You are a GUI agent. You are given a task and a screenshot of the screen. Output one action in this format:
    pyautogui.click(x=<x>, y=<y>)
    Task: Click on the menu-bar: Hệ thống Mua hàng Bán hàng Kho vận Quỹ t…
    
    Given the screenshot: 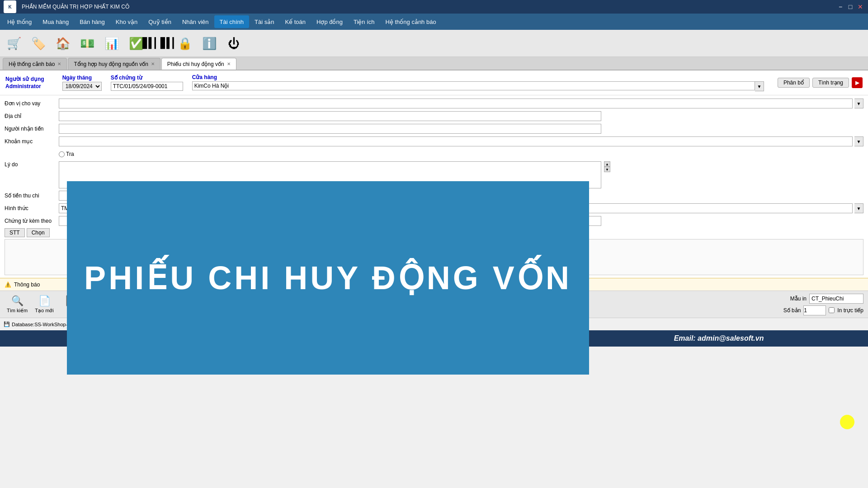 What is the action you would take?
    pyautogui.click(x=434, y=22)
    